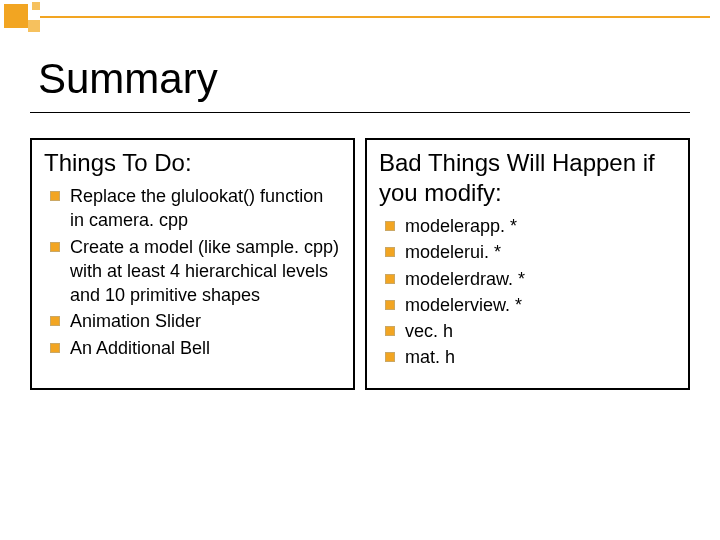  Describe the element at coordinates (360, 18) in the screenshot. I see `header-decoration` at that location.